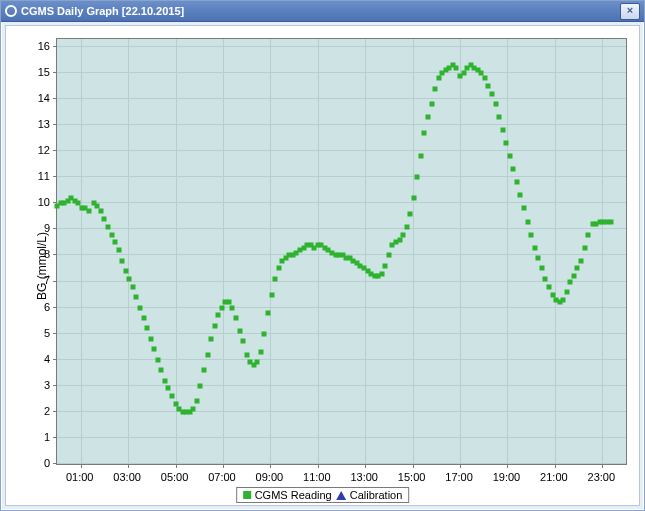  What do you see at coordinates (30, 280) in the screenshot?
I see `y-tick-label: 7` at bounding box center [30, 280].